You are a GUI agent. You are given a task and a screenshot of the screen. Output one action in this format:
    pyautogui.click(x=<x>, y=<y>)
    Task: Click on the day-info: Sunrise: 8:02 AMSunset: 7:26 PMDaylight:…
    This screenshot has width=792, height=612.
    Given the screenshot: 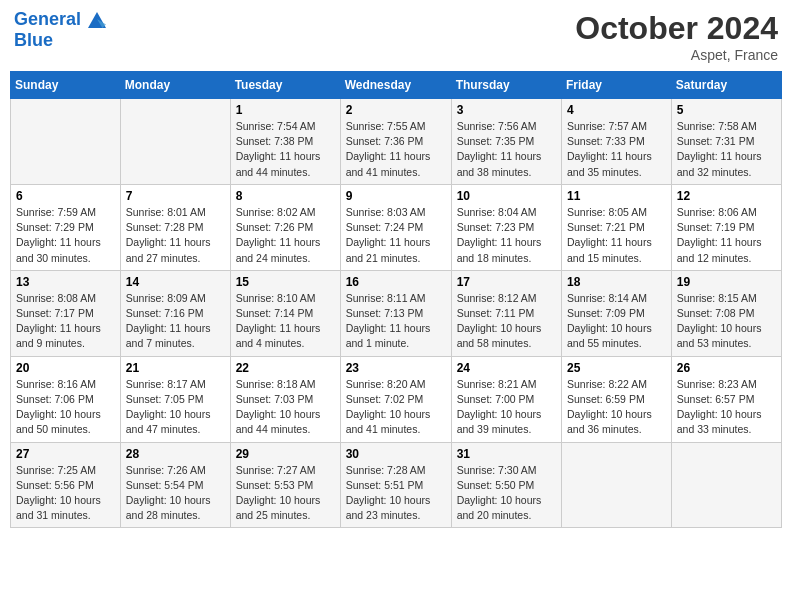 What is the action you would take?
    pyautogui.click(x=286, y=236)
    